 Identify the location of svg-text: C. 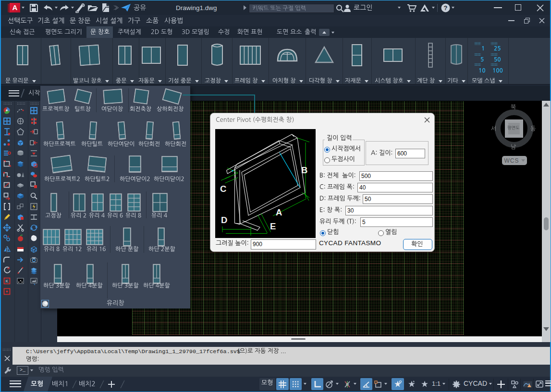
(223, 189).